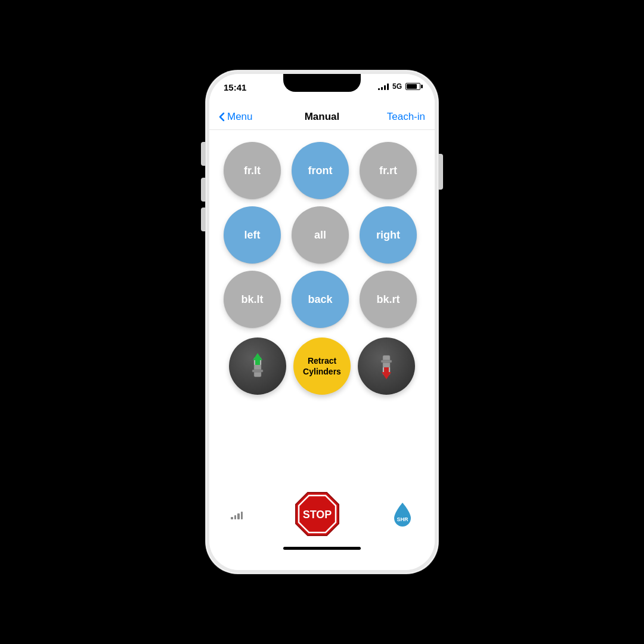  I want to click on back-label: Menu, so click(240, 117).